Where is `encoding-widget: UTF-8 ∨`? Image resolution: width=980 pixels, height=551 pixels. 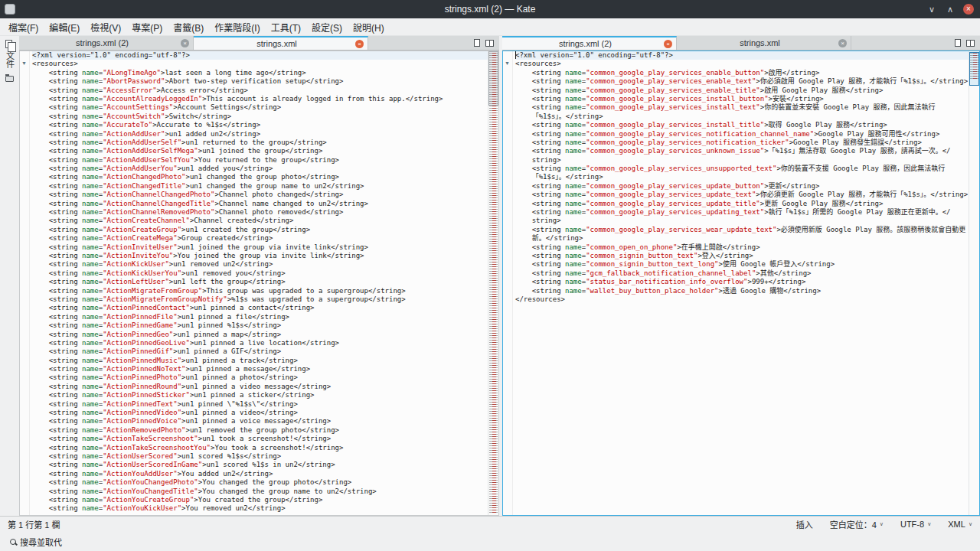
encoding-widget: UTF-8 ∨ is located at coordinates (916, 524).